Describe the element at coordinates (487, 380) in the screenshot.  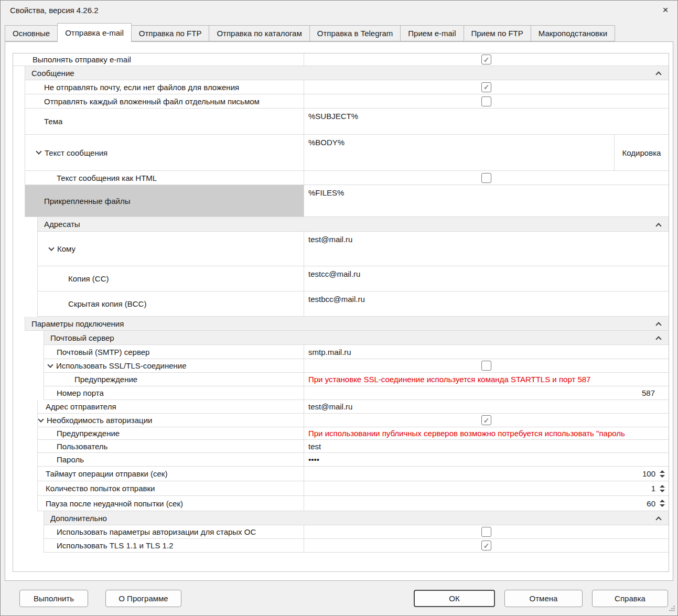
I see `row-ssl-warning-value-cell: При установке SSL-соединение используетс…` at that location.